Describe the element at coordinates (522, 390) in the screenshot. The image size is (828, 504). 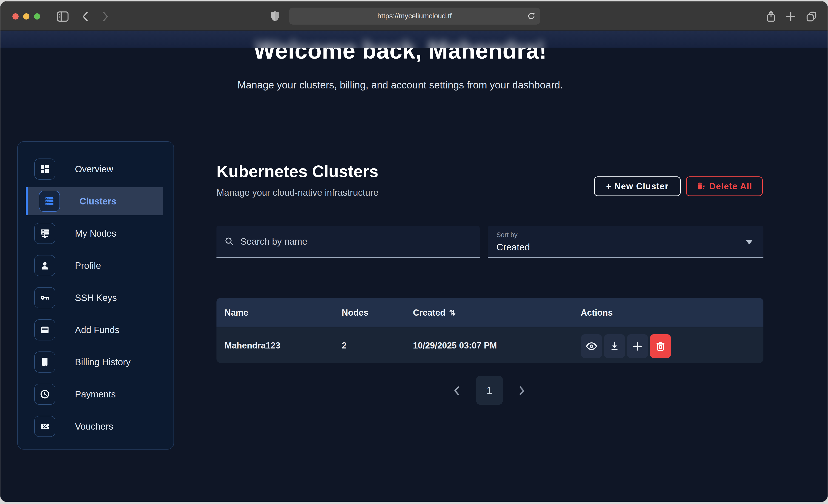
I see `pagination-next-button` at that location.